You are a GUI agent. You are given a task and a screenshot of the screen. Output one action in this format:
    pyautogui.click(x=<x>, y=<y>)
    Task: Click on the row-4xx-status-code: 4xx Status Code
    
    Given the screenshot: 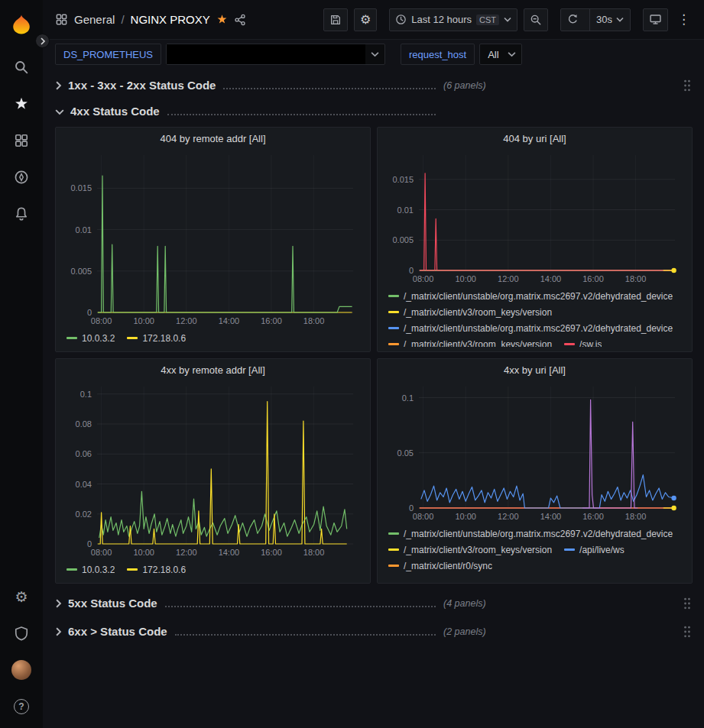 What is the action you would take?
    pyautogui.click(x=374, y=112)
    